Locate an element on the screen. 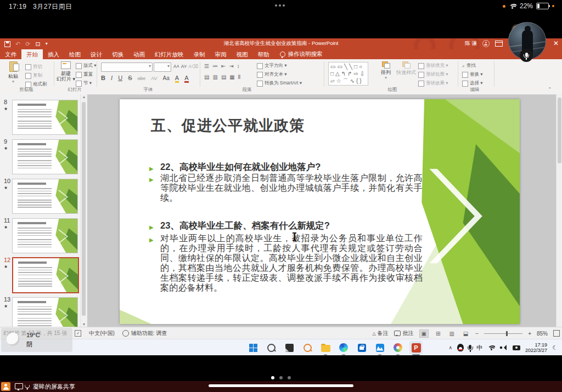  volume-tray-icon is located at coordinates (504, 348).